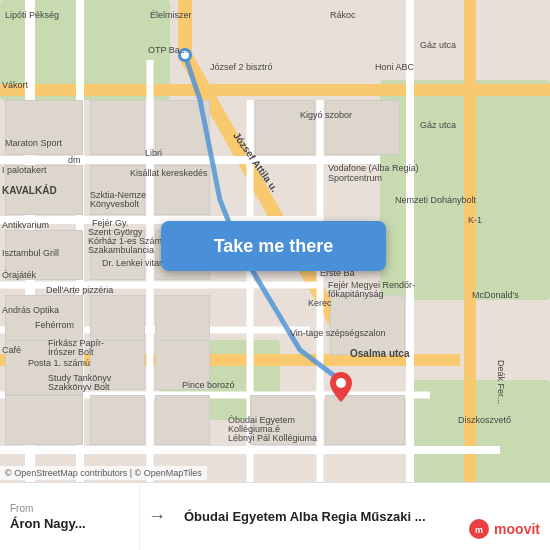 The height and width of the screenshot is (550, 550). What do you see at coordinates (320, 303) in the screenshot?
I see `map-label: Kerec` at bounding box center [320, 303].